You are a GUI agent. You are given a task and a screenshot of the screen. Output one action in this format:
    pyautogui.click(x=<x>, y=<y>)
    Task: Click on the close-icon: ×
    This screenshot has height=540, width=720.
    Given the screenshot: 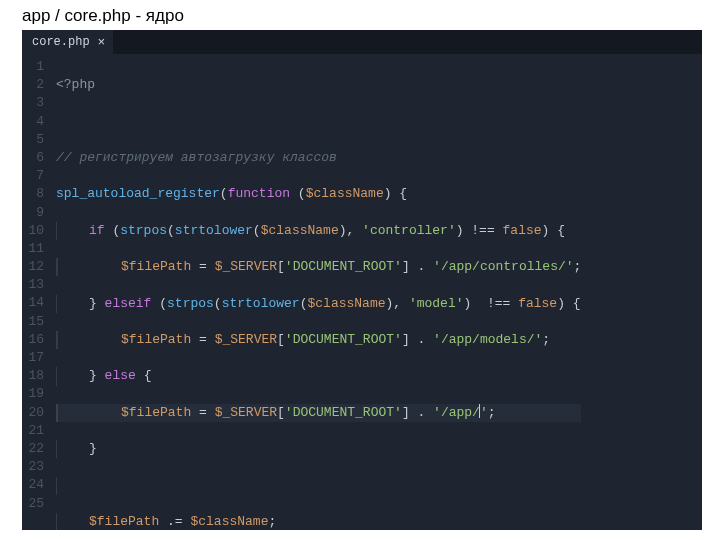 What is the action you would take?
    pyautogui.click(x=102, y=42)
    